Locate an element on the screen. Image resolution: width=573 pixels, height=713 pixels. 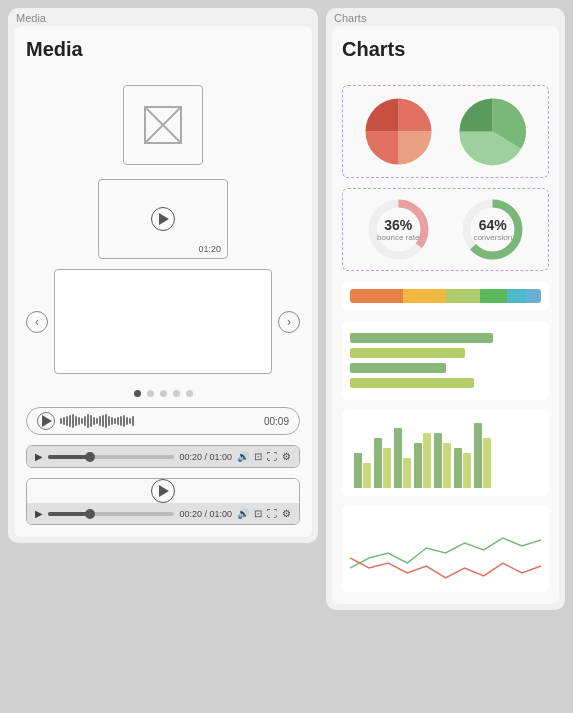
video-controls-1: ▶ 00:20 / 01:00 🔊 ⊡ ⛶ ⚙ is located at coordinates (163, 456).